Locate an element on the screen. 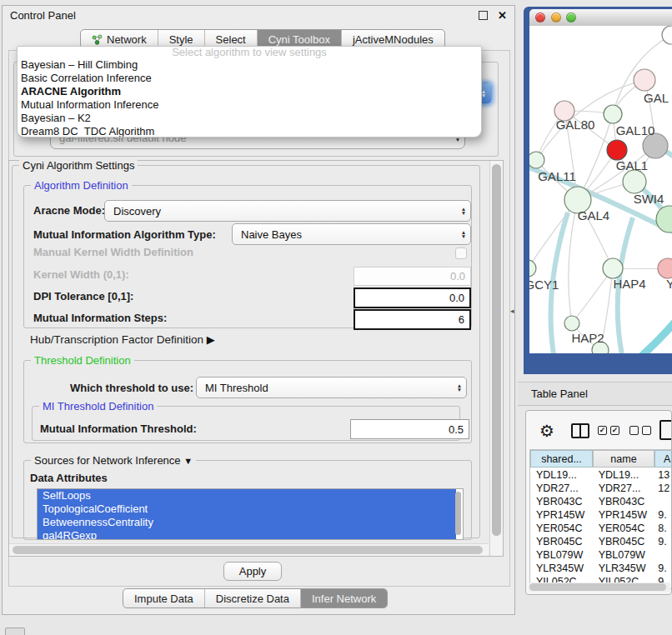 The image size is (672, 635). column-header: shared... is located at coordinates (562, 458).